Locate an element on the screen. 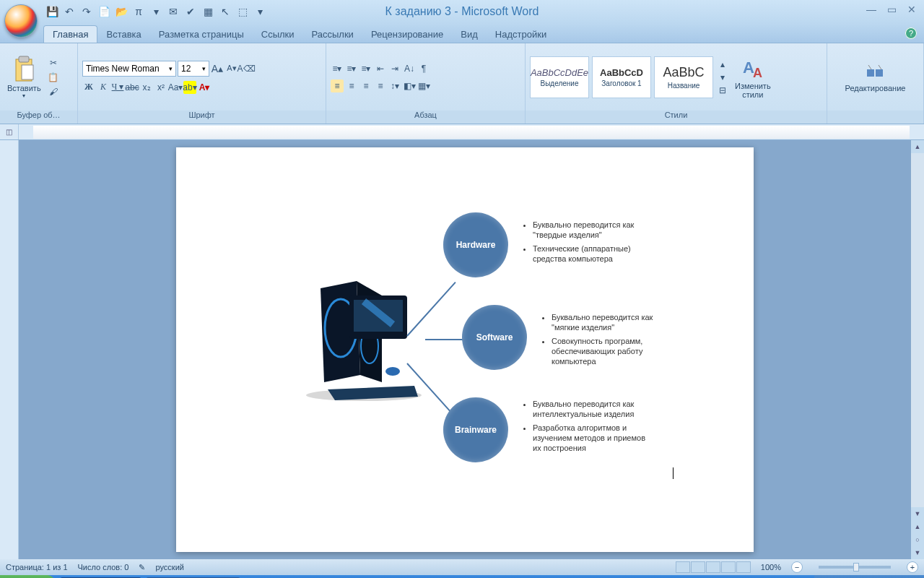 This screenshot has width=924, height=578. draft-view is located at coordinates (744, 567).